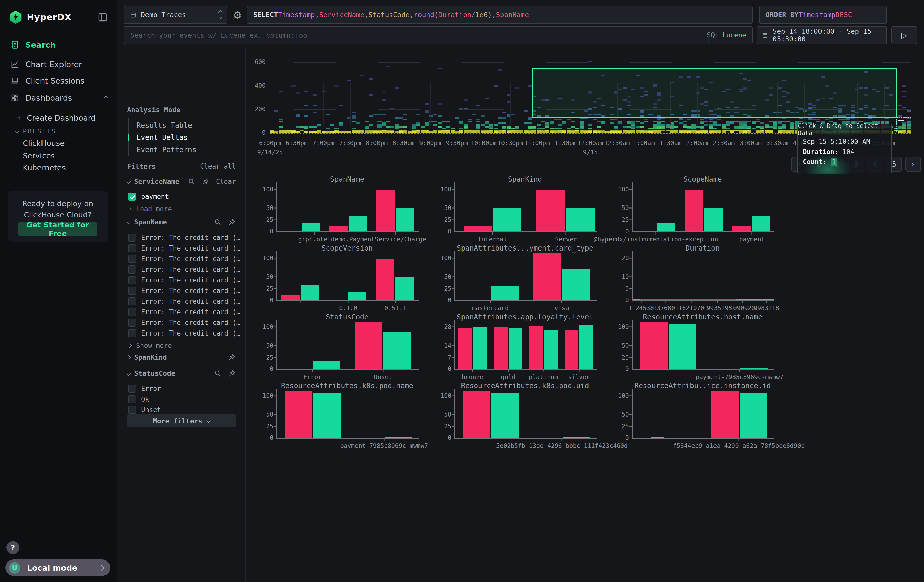  Describe the element at coordinates (847, 162) in the screenshot. I see `tooltip-count: Count: 1` at that location.